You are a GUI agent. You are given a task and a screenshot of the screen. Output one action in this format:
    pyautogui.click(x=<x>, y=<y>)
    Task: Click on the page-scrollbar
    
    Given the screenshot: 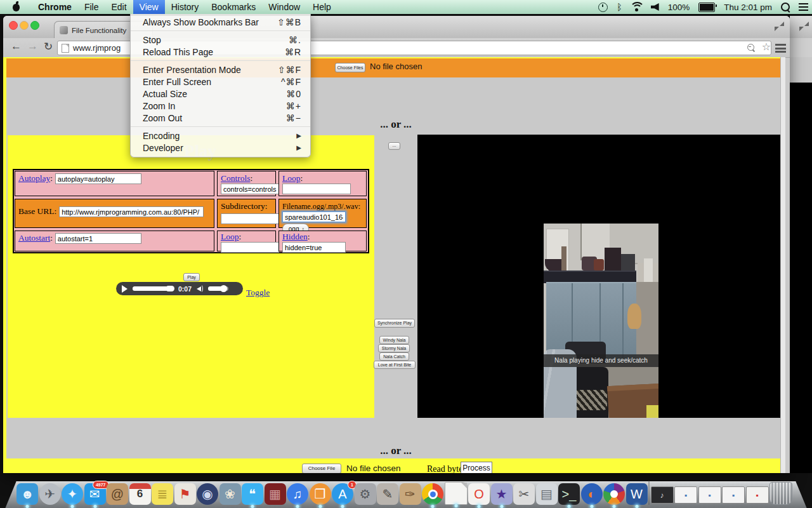 What is the action you would take?
    pyautogui.click(x=783, y=265)
    